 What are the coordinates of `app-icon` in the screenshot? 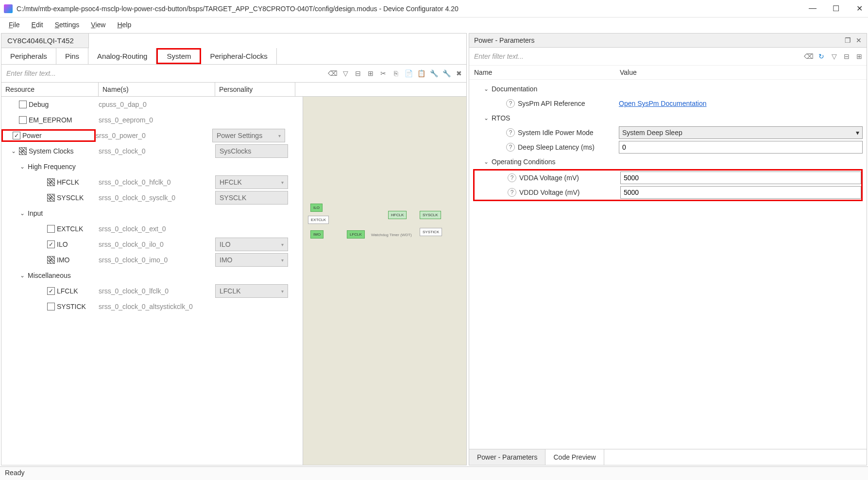 It's located at (8, 9).